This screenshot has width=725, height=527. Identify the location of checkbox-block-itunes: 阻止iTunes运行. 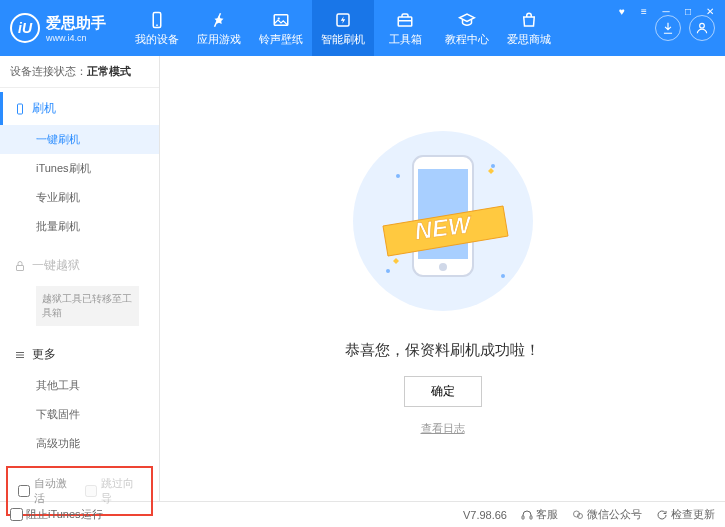
(56, 514).